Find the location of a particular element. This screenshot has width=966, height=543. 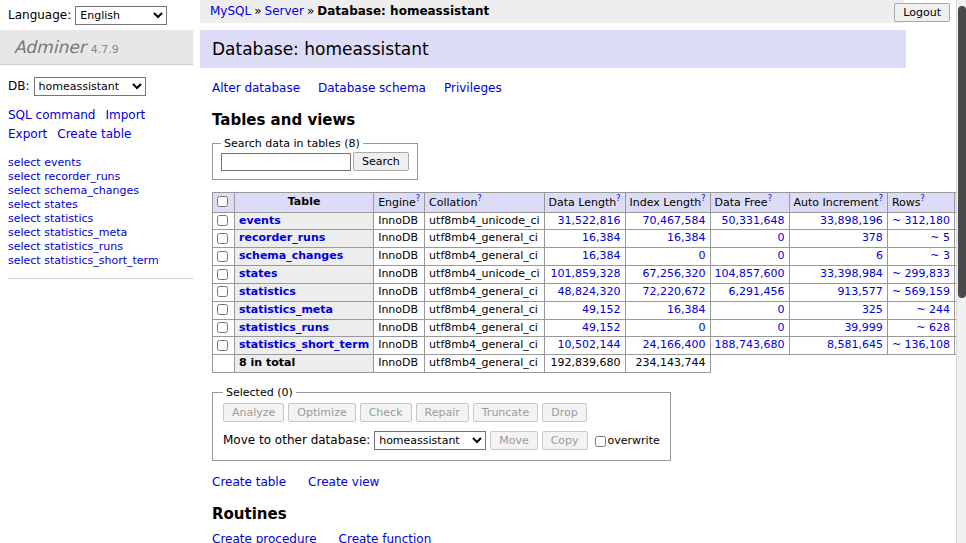

data-free-link: 6,291,456 is located at coordinates (757, 292).